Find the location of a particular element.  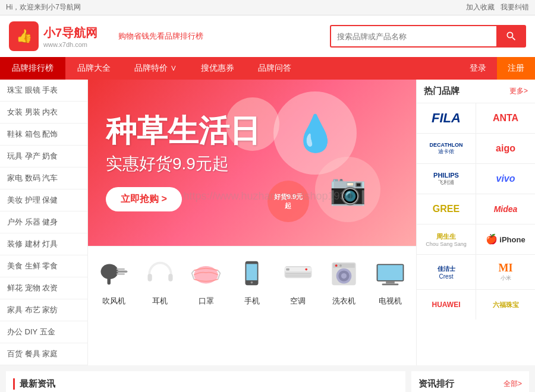

product-item-mask: 口罩 is located at coordinates (206, 281).